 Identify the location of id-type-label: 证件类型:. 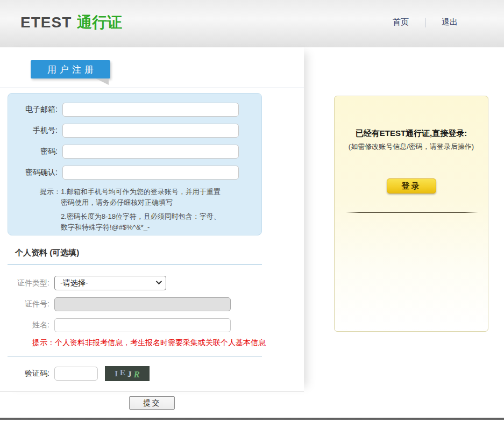
(27, 283).